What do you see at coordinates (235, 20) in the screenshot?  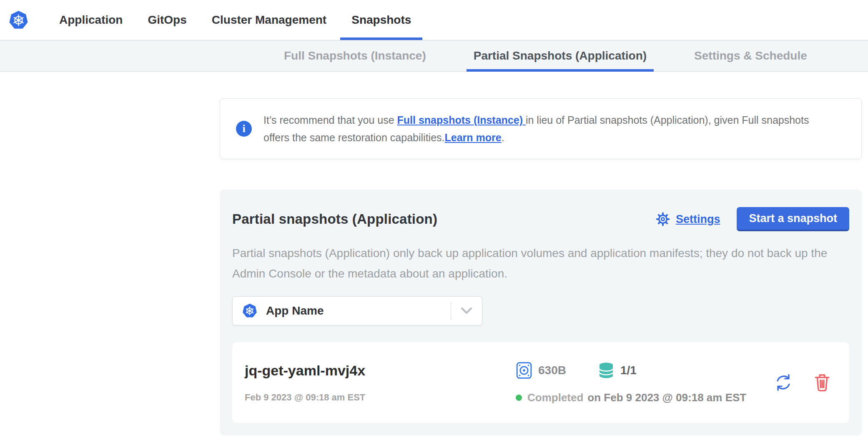 I see `primary-nav: Application GitOps Cluster Management Sn…` at bounding box center [235, 20].